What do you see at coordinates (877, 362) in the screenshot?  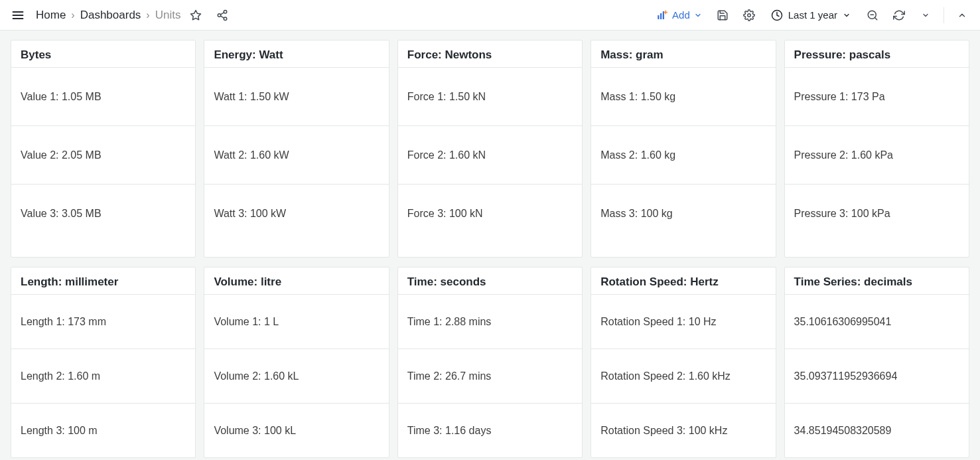 I see `panel-time-series-decimals: Time Series: decimals 35.10616306995041 …` at bounding box center [877, 362].